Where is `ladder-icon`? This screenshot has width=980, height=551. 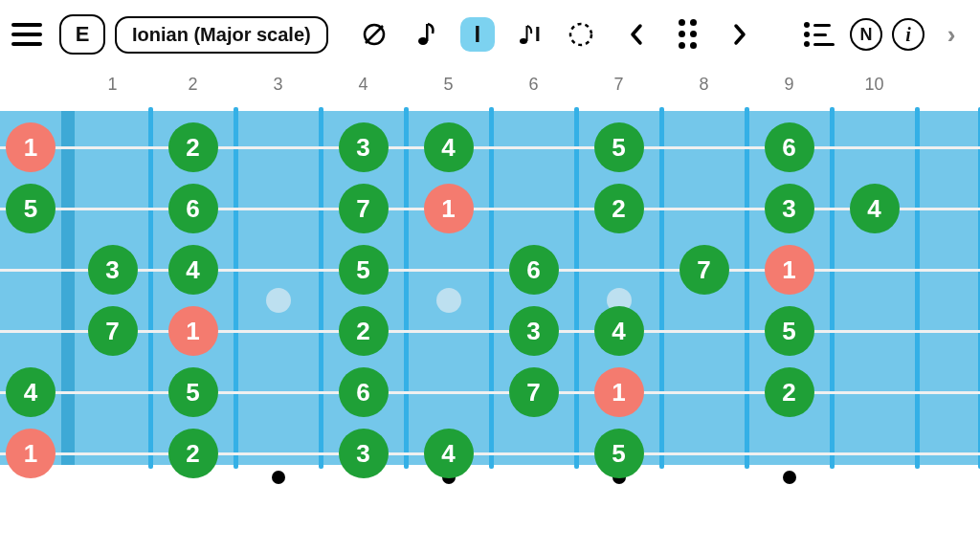
ladder-icon is located at coordinates (819, 34).